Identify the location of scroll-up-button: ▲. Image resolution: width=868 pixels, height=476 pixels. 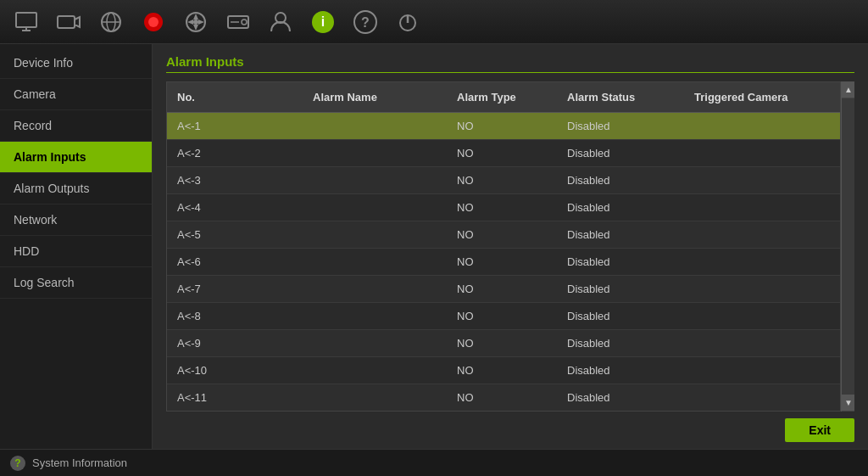
(848, 90).